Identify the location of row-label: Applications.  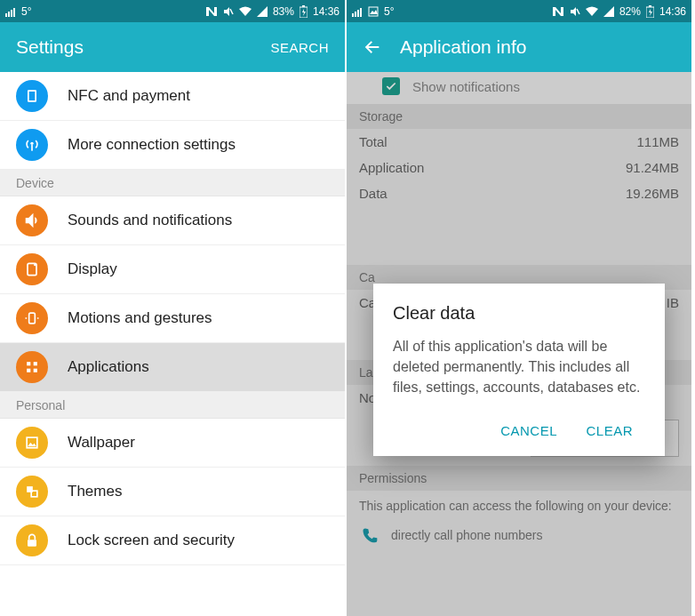
(108, 367).